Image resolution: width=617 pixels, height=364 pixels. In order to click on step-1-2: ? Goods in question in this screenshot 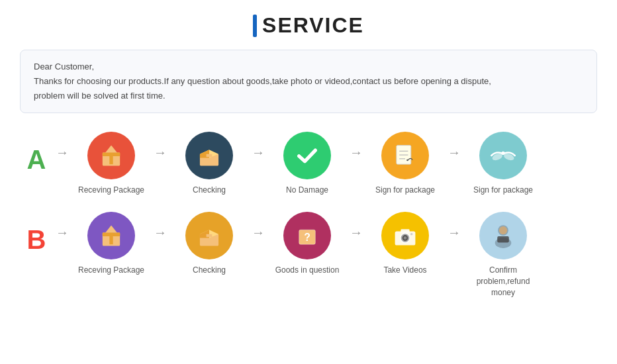, I will do `click(307, 244)`.